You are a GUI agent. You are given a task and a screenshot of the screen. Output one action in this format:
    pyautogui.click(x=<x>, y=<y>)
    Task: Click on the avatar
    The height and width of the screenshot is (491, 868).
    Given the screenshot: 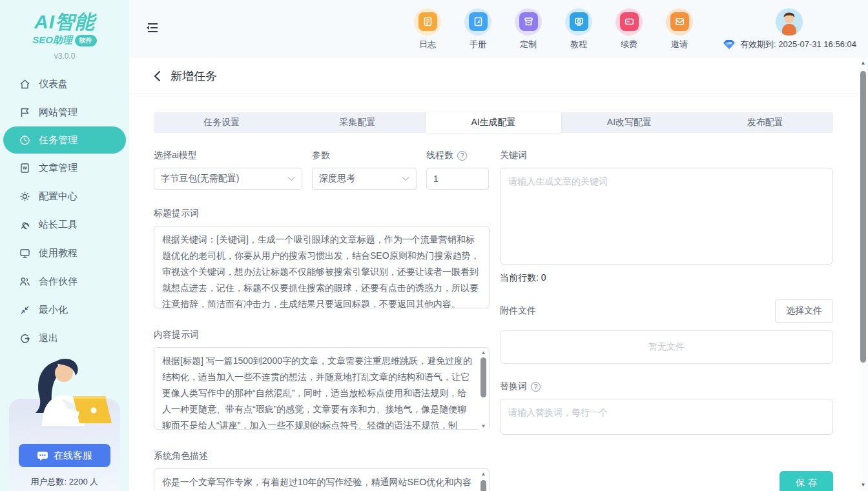 What is the action you would take?
    pyautogui.click(x=789, y=22)
    